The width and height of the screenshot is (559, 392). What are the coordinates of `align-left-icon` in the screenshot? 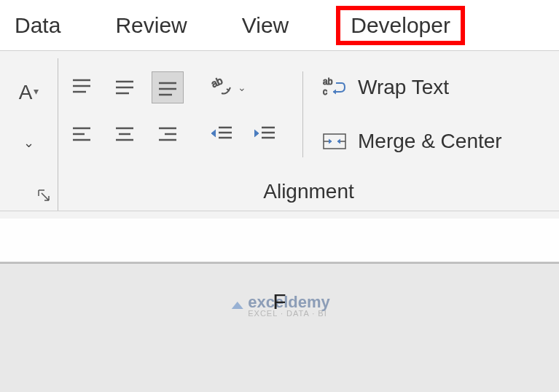 It's located at (82, 134).